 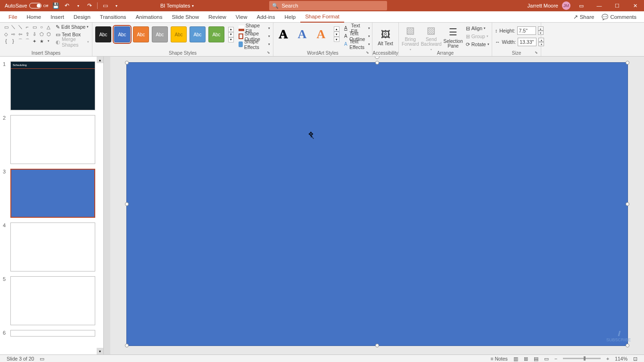 I want to click on preset-down-icon: ▾, so click(x=231, y=35).